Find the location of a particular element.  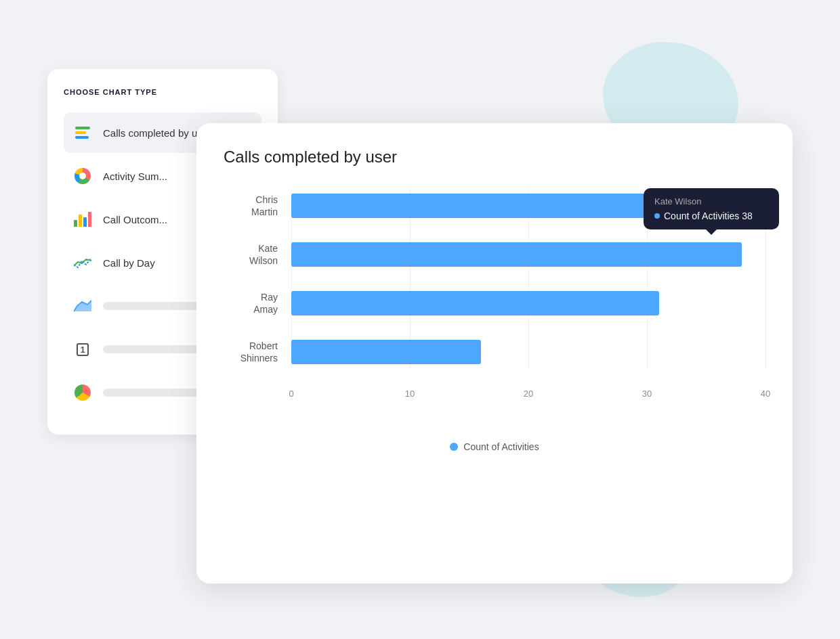

bar-row-kate-wilson: KateWilson Kate Wilson Count of Activiti… is located at coordinates (495, 255).